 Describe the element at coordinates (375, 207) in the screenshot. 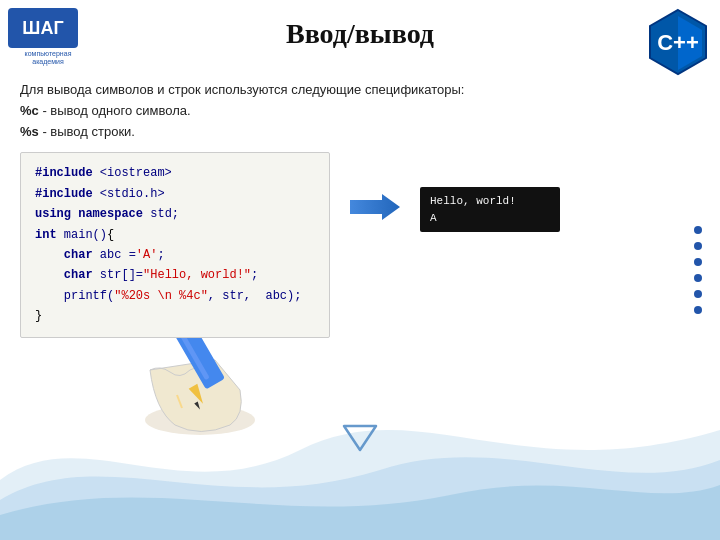

I see `arrow-container` at that location.